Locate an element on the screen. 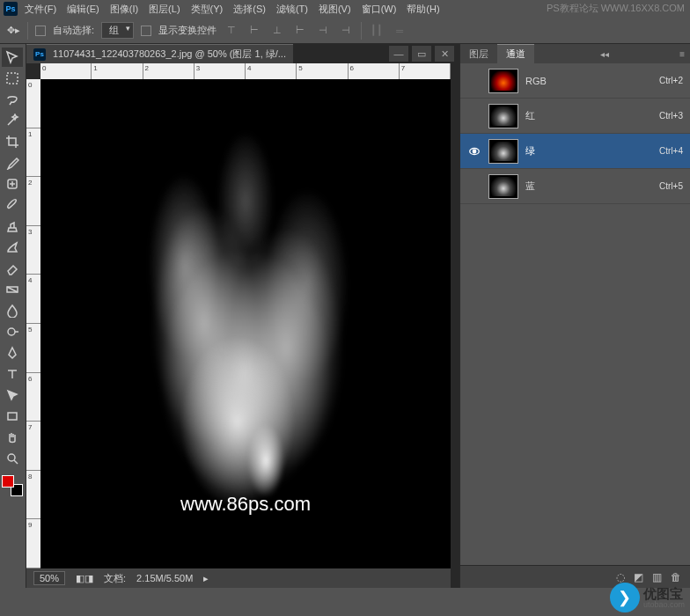 The width and height of the screenshot is (690, 616). horizontal-ruler: 01234567 is located at coordinates (246, 71).